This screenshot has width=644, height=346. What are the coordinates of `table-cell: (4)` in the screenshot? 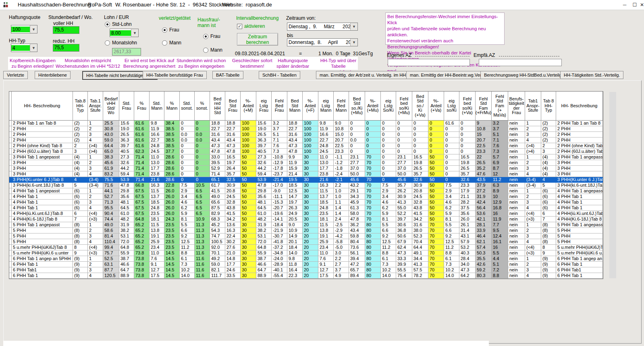 It's located at (549, 174).